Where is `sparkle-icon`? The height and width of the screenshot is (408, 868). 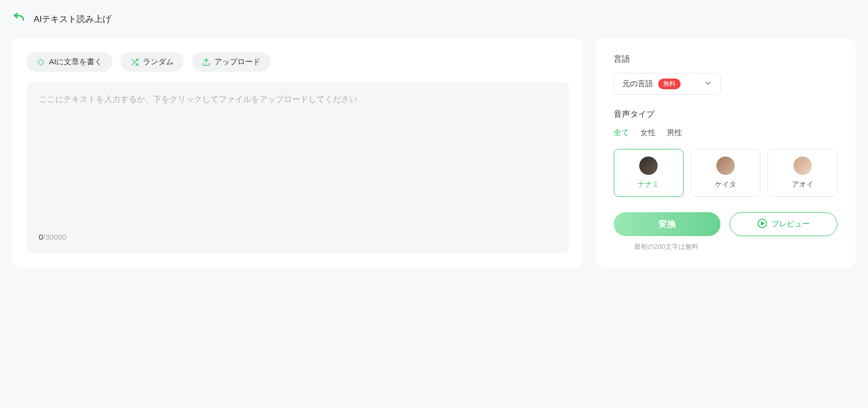
sparkle-icon is located at coordinates (41, 62).